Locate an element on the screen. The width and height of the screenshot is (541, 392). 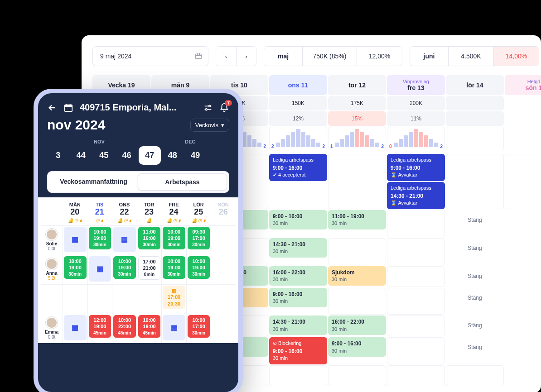
shift-cell: Sjukdom30 min is located at coordinates (357, 277).